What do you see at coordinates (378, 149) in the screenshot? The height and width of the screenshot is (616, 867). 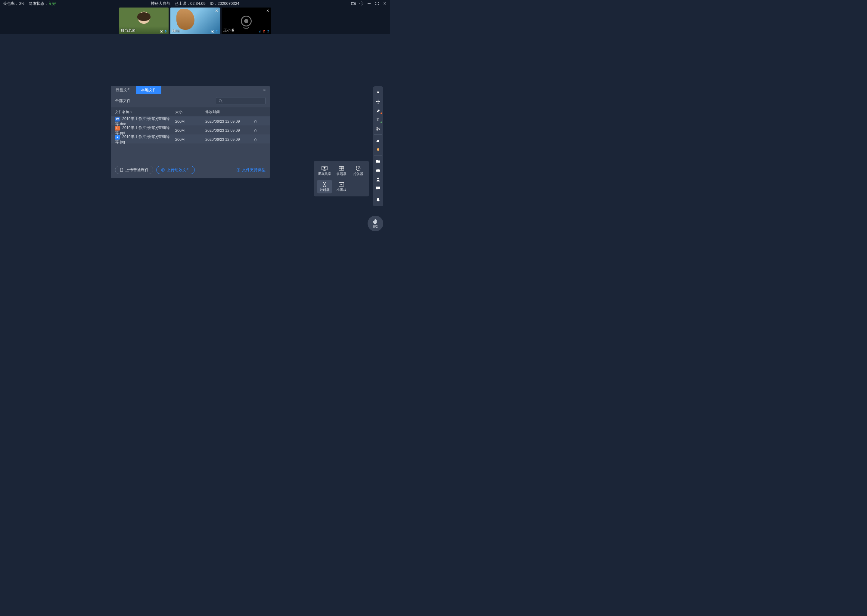 I see `color-dot-icon` at bounding box center [378, 149].